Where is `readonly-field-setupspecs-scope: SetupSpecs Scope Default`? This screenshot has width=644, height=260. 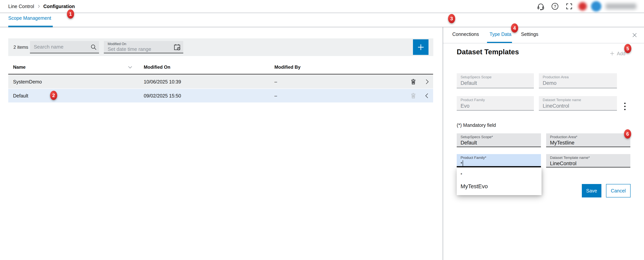
readonly-field-setupspecs-scope: SetupSpecs Scope Default is located at coordinates (495, 81).